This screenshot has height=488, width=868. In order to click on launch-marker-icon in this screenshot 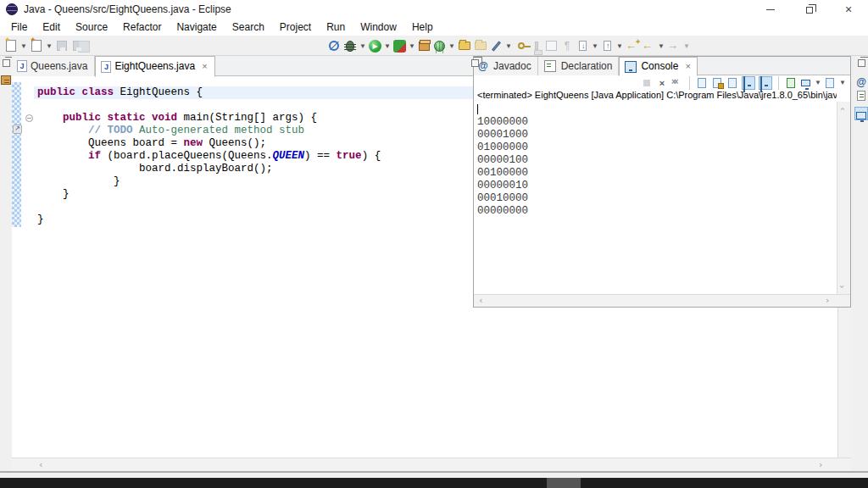, I will do `click(17, 129)`.